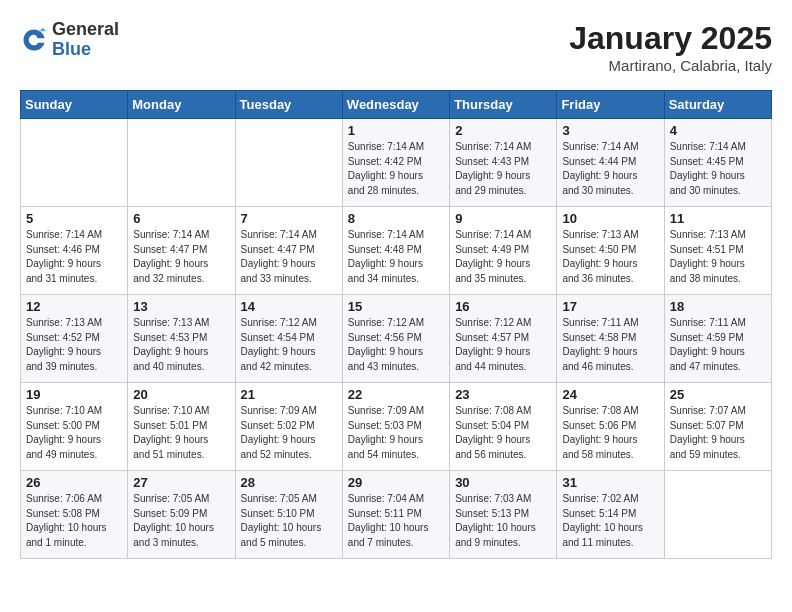 The height and width of the screenshot is (612, 792). What do you see at coordinates (74, 339) in the screenshot?
I see `calendar-cell: 12Sunrise: 7:13 AM Sunset: 4:52 PM Dayli…` at bounding box center [74, 339].